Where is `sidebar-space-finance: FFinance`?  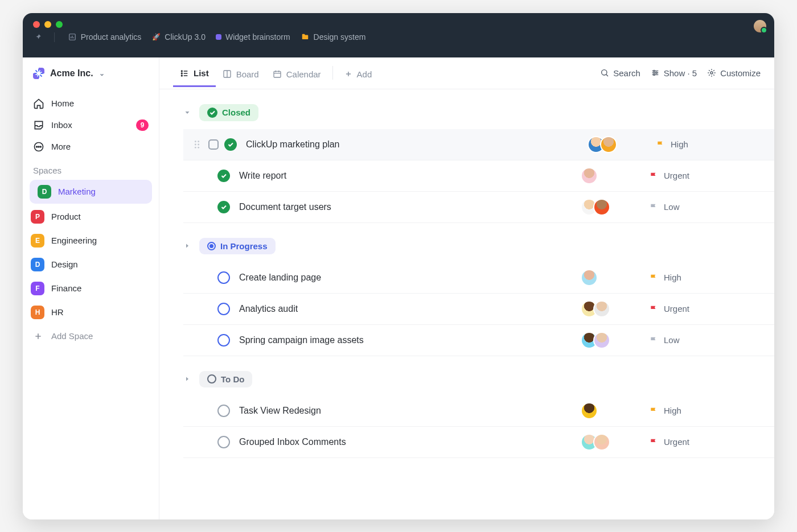
sidebar-space-finance: FFinance is located at coordinates (91, 288).